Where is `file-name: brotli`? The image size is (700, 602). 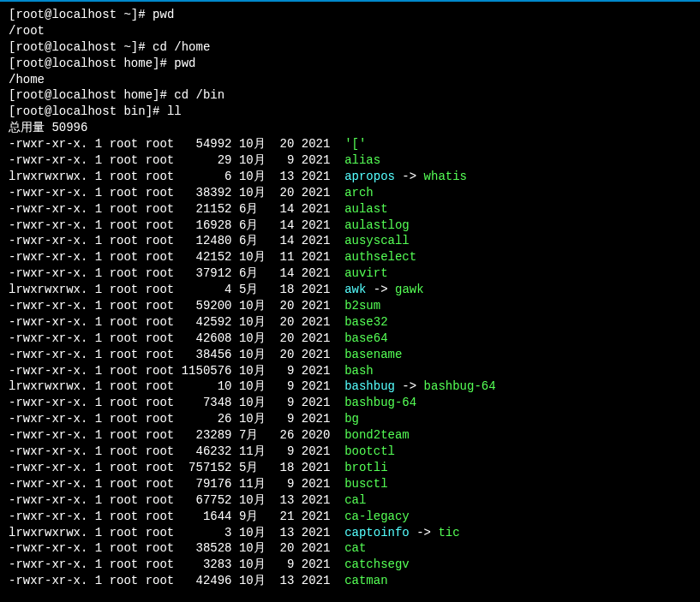
file-name: brotli is located at coordinates (366, 468).